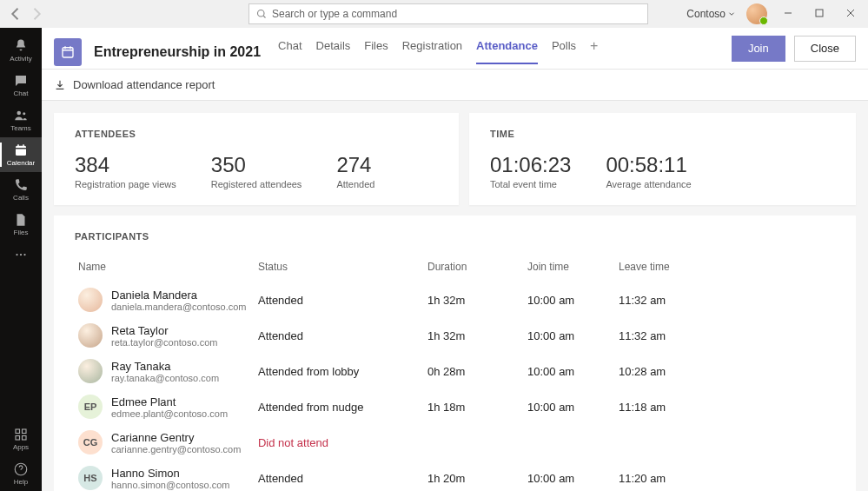 This screenshot has height=491, width=868. I want to click on avatar: CG, so click(90, 442).